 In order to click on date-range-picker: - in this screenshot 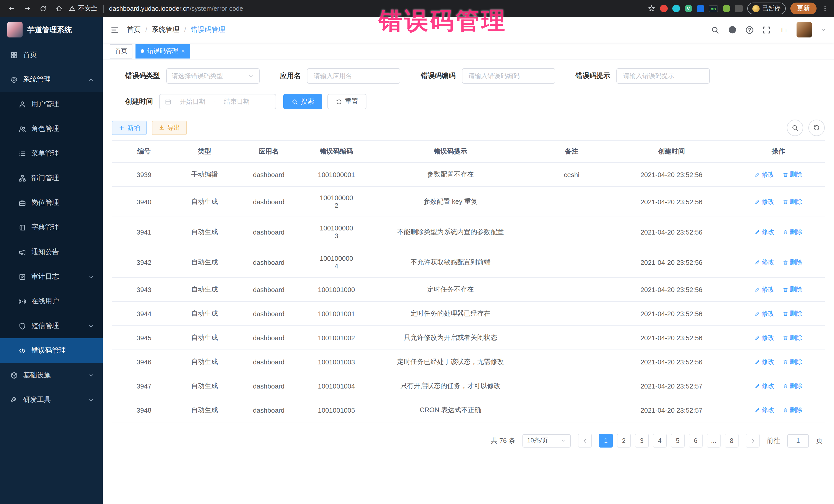, I will do `click(218, 102)`.